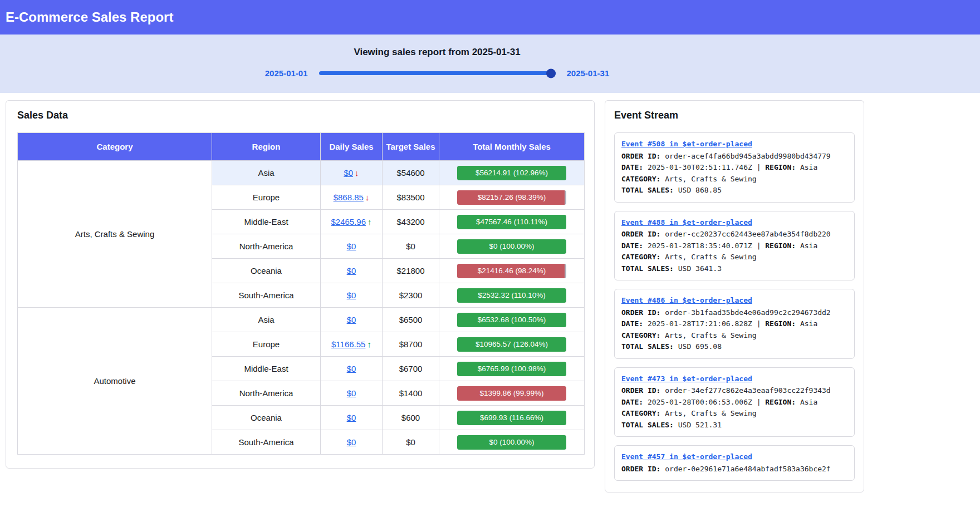  Describe the element at coordinates (512, 247) in the screenshot. I see `total-monthly-cell: $0 (100.00%)` at that location.